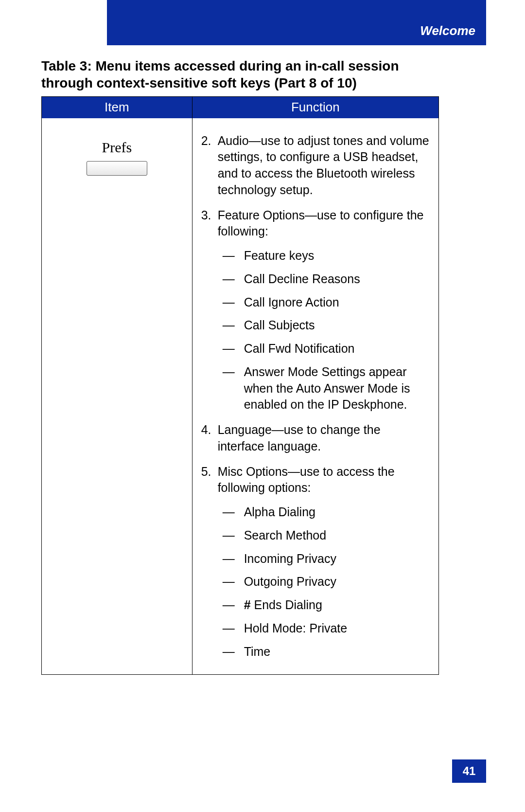 The image size is (525, 812). What do you see at coordinates (210, 562) in the screenshot?
I see `item-number: 5.` at bounding box center [210, 562].